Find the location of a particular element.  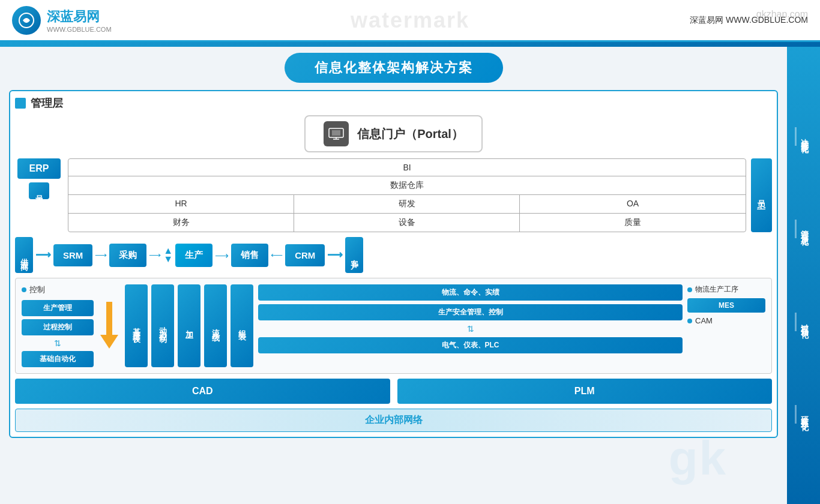

up-down-arrow: ▲ ▼ is located at coordinates (168, 256).